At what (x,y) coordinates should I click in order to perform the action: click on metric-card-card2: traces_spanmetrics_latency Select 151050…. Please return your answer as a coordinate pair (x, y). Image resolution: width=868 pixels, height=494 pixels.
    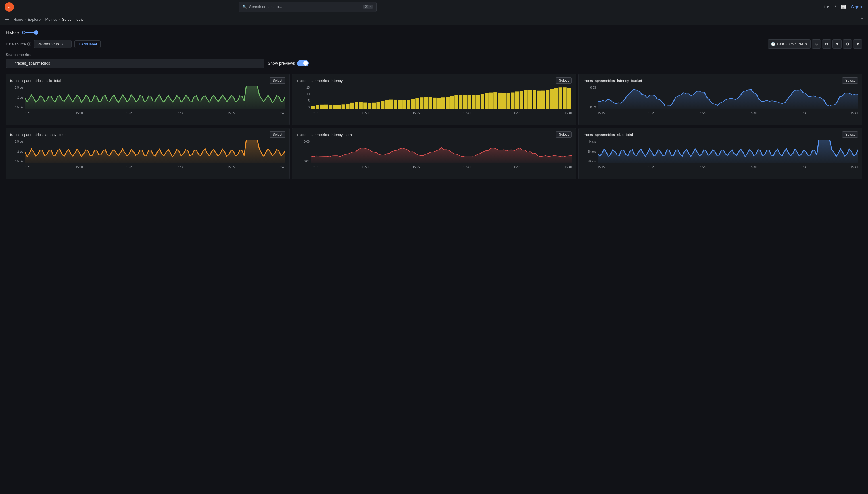
    Looking at the image, I should click on (434, 100).